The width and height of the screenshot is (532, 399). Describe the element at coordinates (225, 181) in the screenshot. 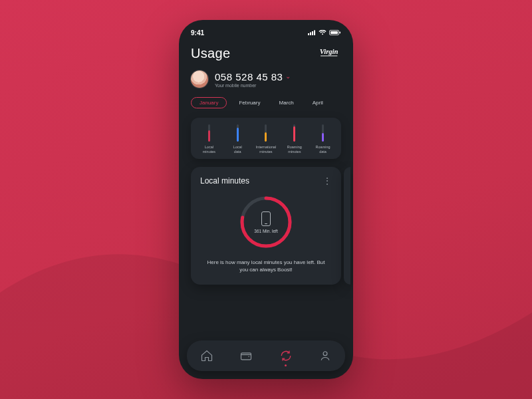

I see `card-title: Local minutes` at that location.